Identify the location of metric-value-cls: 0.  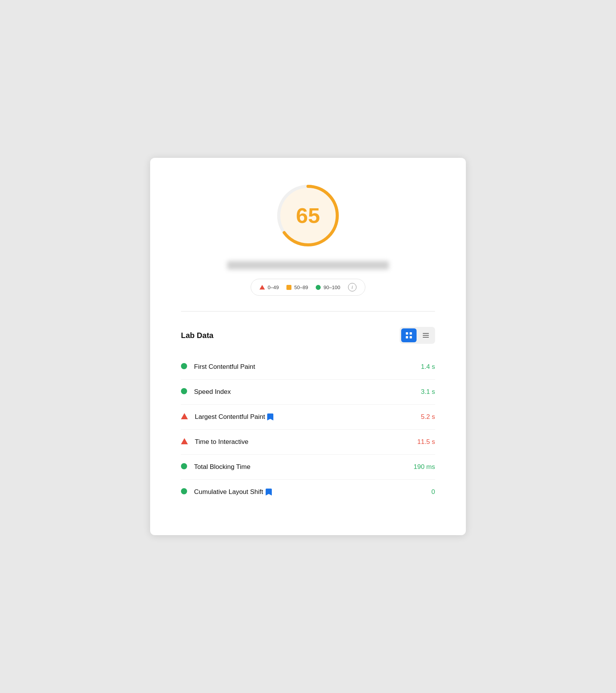
(434, 492).